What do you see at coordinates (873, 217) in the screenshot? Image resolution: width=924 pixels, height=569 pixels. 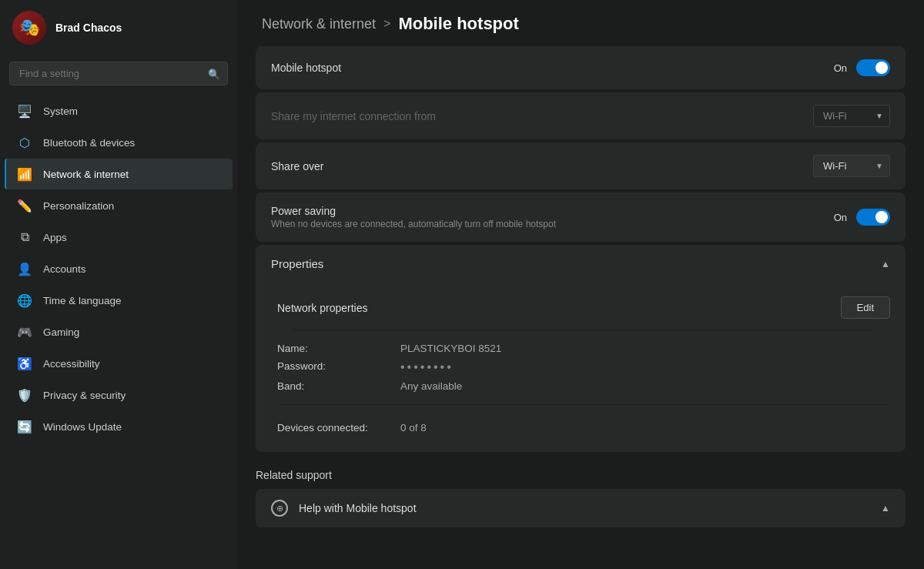 I see `power-saving-toggle` at bounding box center [873, 217].